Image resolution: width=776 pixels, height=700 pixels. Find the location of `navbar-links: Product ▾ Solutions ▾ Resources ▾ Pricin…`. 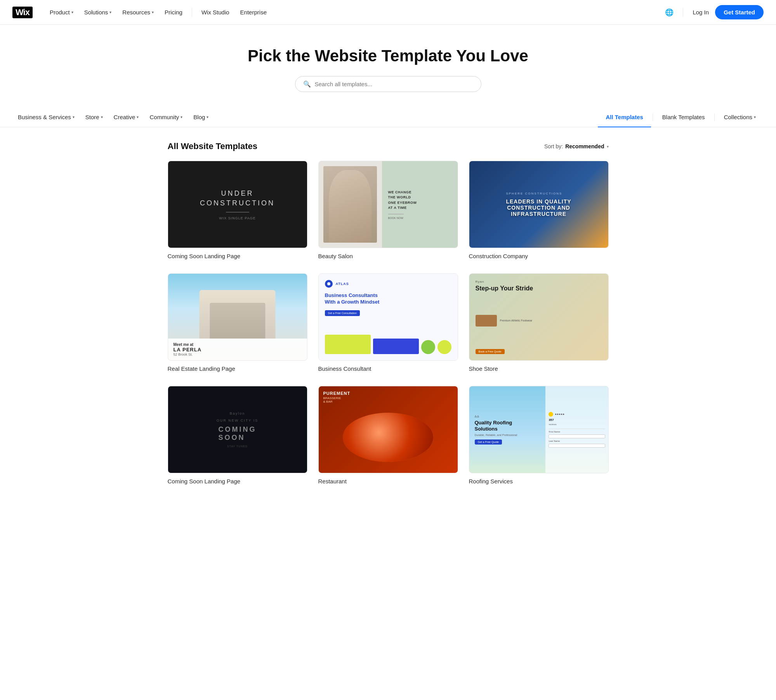

navbar-links: Product ▾ Solutions ▾ Resources ▾ Pricin… is located at coordinates (355, 12).